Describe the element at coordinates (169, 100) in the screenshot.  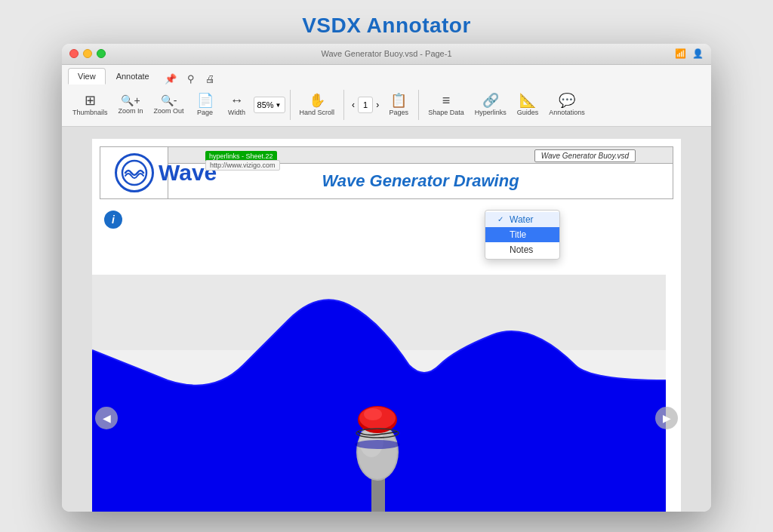
I see `zoom-out-icon: 🔍-` at that location.